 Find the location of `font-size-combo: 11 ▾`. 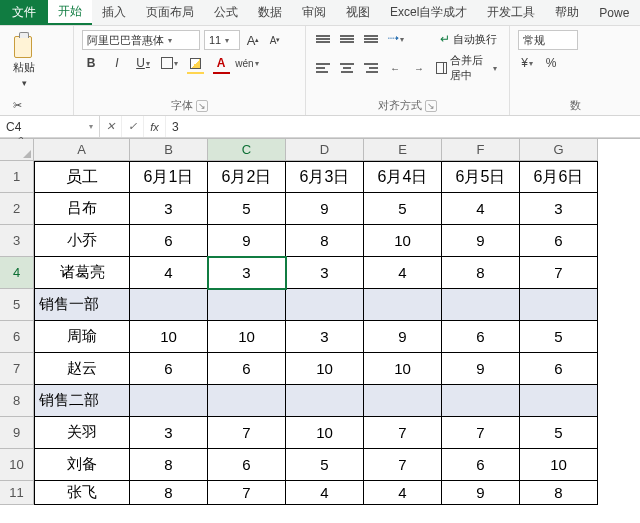

font-size-combo: 11 ▾ is located at coordinates (222, 40).